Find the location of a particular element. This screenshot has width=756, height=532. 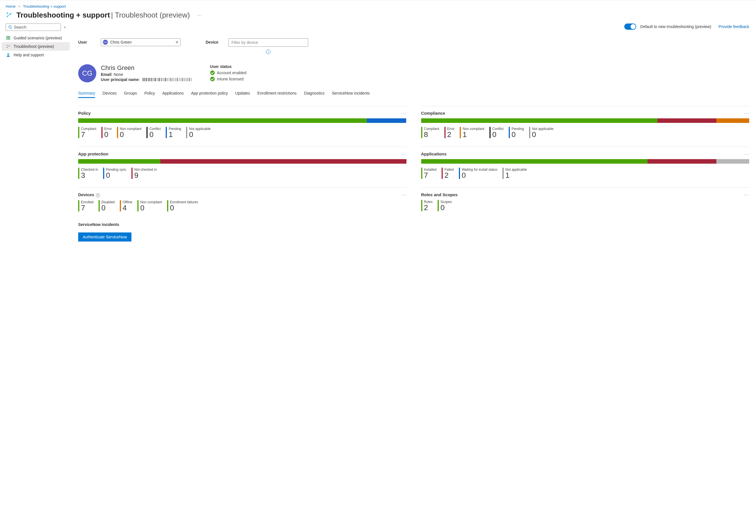

sidebar-item-guided-scenarios: Guided scenarios (preview) is located at coordinates (36, 38).